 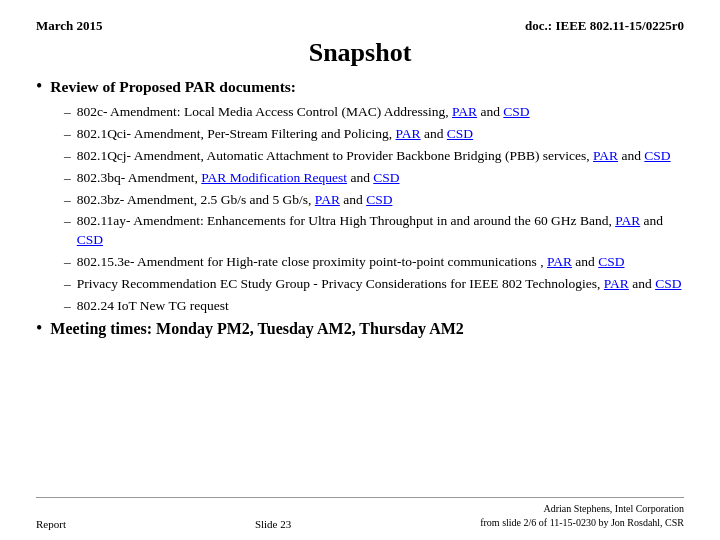 What do you see at coordinates (374, 178) in the screenshot?
I see `list-item: – 802.3bq- Amendment, PAR Modification R…` at bounding box center [374, 178].